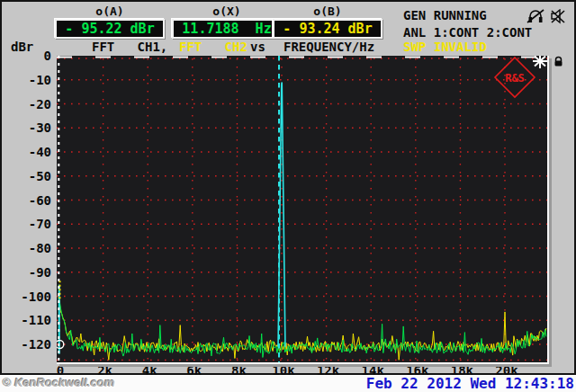  Describe the element at coordinates (27, 152) in the screenshot. I see `y-tick-label: -40` at that location.